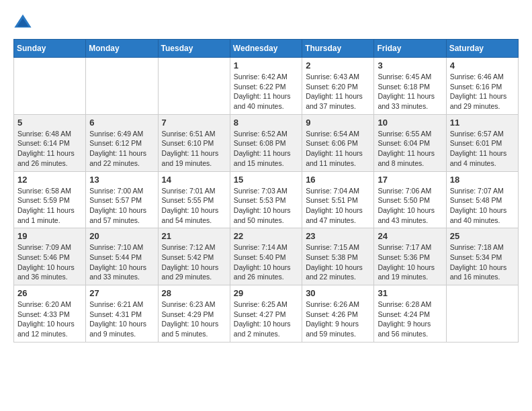 This screenshot has height=411, width=532. Describe the element at coordinates (266, 262) in the screenshot. I see `day-info: Sunrise: 7:14 AM Sunset: 5:40 PM Dayligh…` at that location.